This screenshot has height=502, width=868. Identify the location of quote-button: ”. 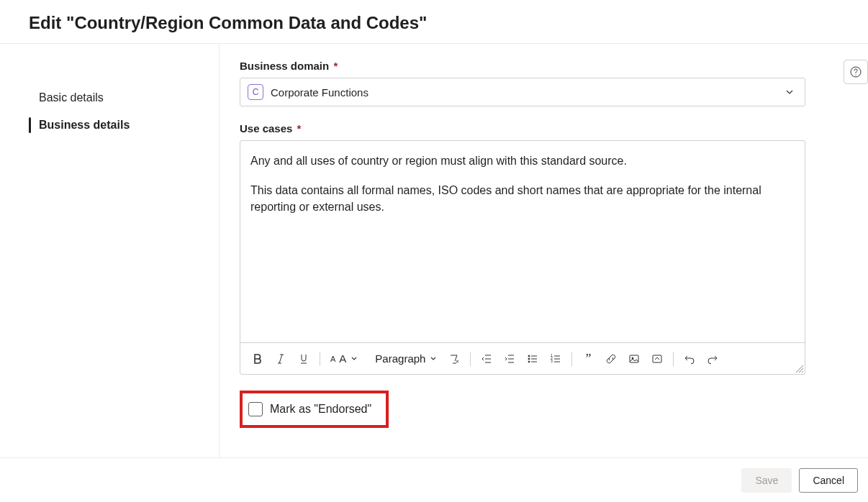
(588, 359).